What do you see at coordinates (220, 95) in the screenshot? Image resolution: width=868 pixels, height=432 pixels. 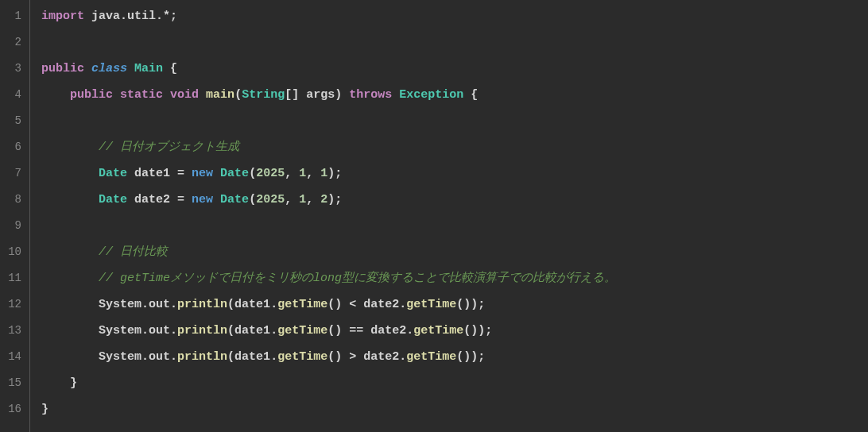 I see `code-token: main` at bounding box center [220, 95].